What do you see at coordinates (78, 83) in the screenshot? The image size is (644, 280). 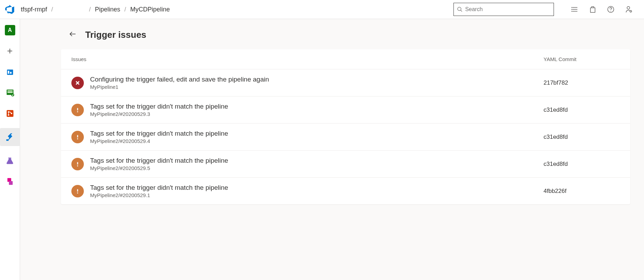 I see `error-icon` at bounding box center [78, 83].